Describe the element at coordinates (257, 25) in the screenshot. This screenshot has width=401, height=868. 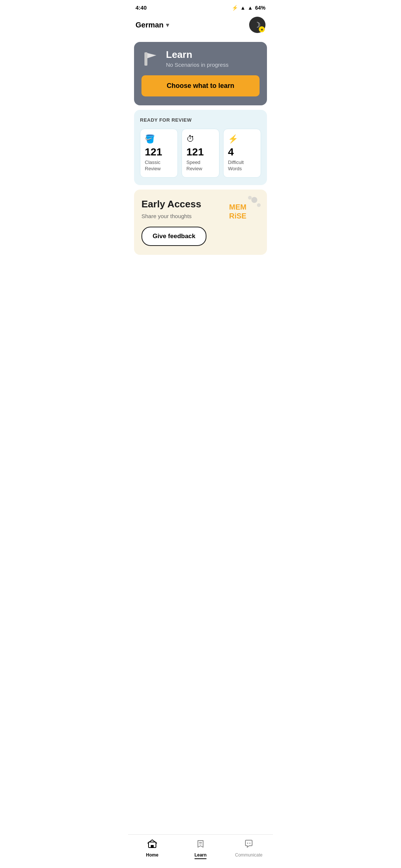
I see `profile-button: ☽ ★` at that location.